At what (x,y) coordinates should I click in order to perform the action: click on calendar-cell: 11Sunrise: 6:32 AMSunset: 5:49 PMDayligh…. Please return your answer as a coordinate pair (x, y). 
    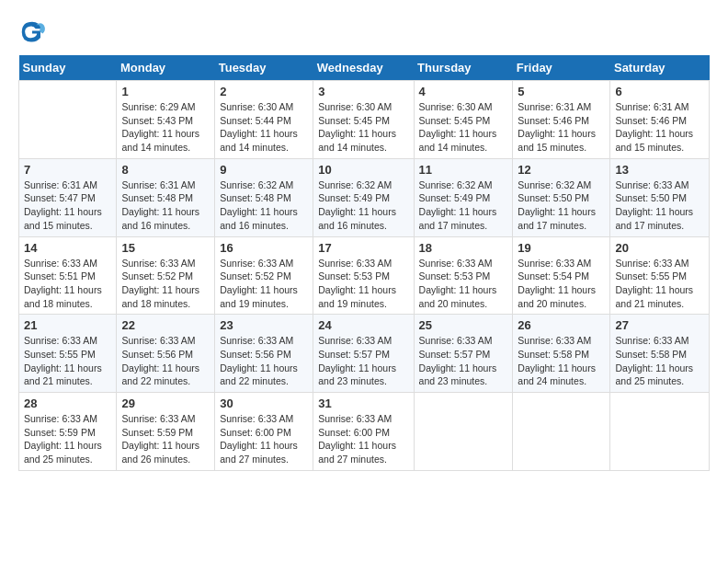
    Looking at the image, I should click on (463, 197).